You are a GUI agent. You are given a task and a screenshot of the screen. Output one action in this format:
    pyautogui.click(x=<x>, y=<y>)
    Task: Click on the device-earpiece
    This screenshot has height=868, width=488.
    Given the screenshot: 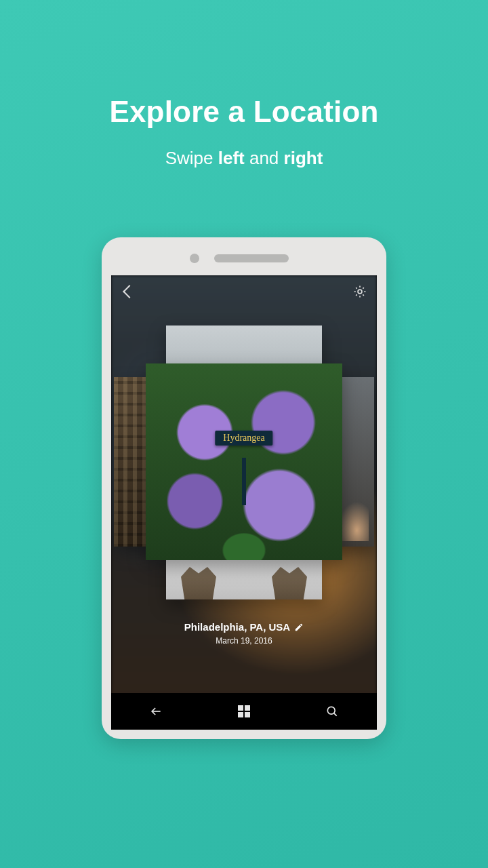 What is the action you would take?
    pyautogui.click(x=251, y=258)
    